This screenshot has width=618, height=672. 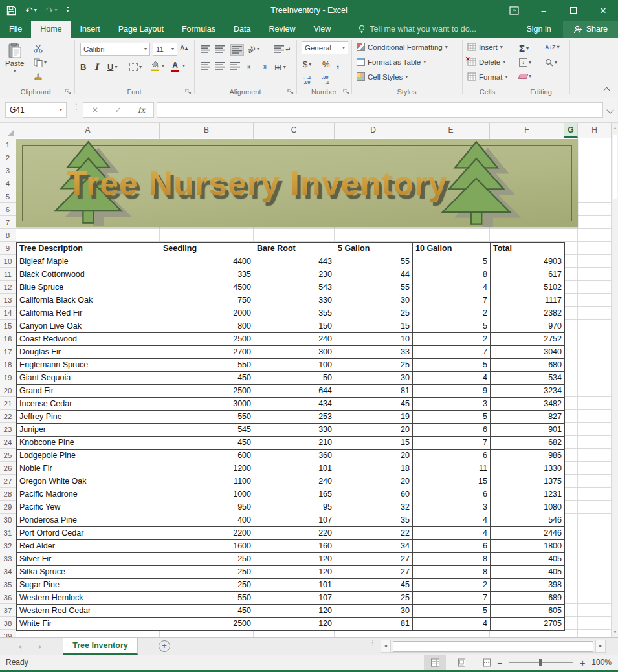 What do you see at coordinates (207, 131) in the screenshot?
I see `column-header-B: B` at bounding box center [207, 131].